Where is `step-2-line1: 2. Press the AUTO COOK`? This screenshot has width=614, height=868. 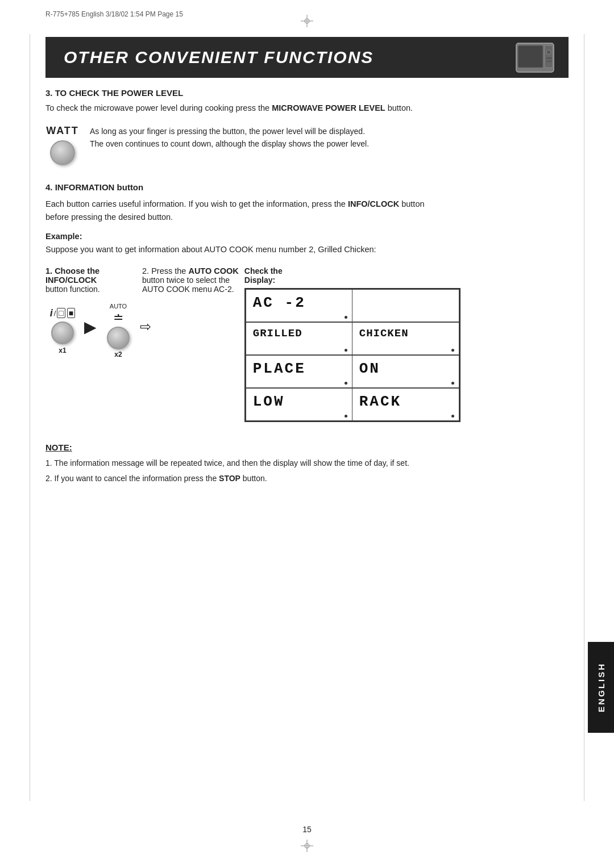
step-2-line1: 2. Press the AUTO COOK is located at coordinates (190, 271).